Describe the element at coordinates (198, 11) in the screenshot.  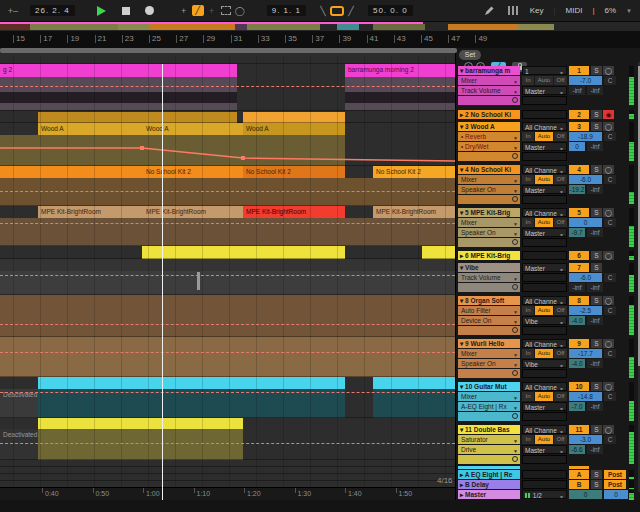
I see `automation-arm-button: ╱` at that location.